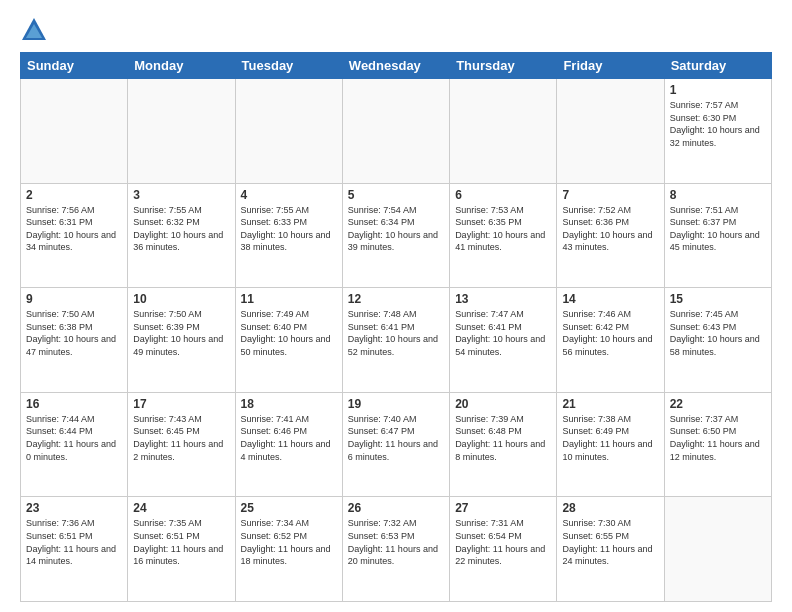 This screenshot has width=792, height=612. I want to click on day-info: Sunrise: 7:55 AM Sunset: 6:32 PM Dayligh…, so click(181, 229).